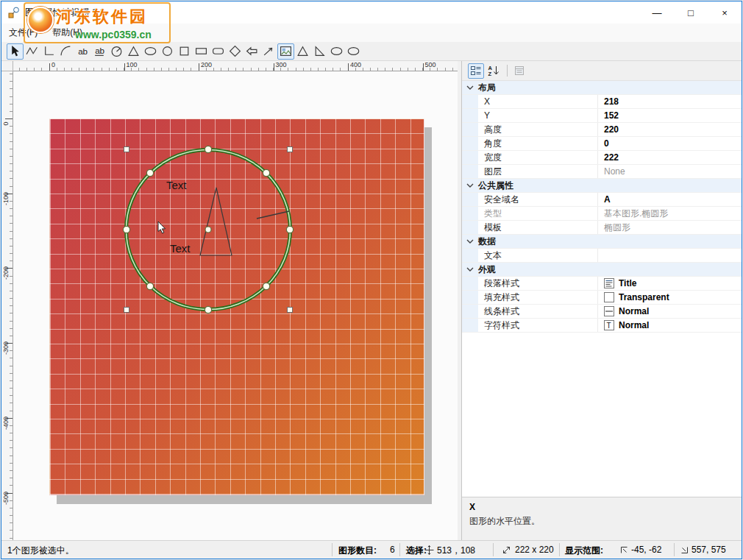  I want to click on center-handle, so click(208, 230).